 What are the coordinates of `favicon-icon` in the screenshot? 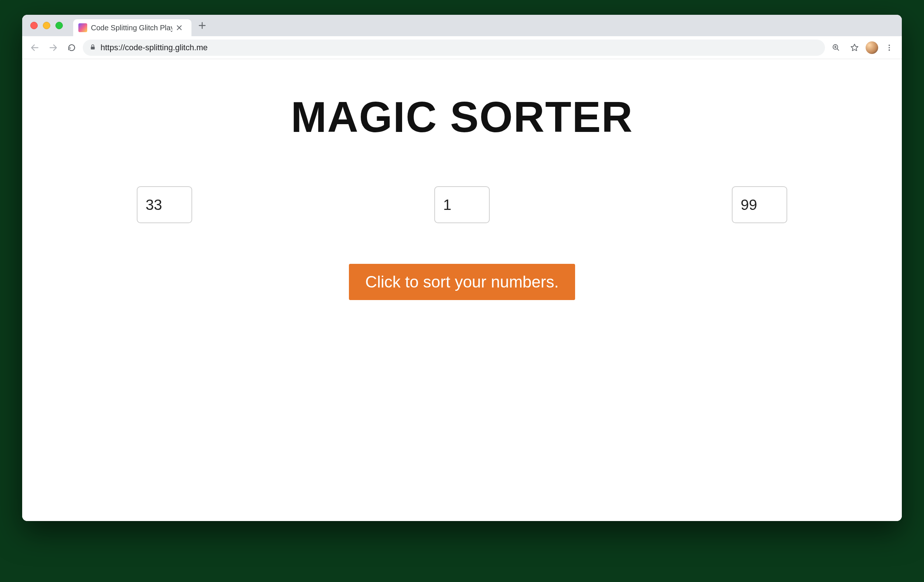 It's located at (83, 28).